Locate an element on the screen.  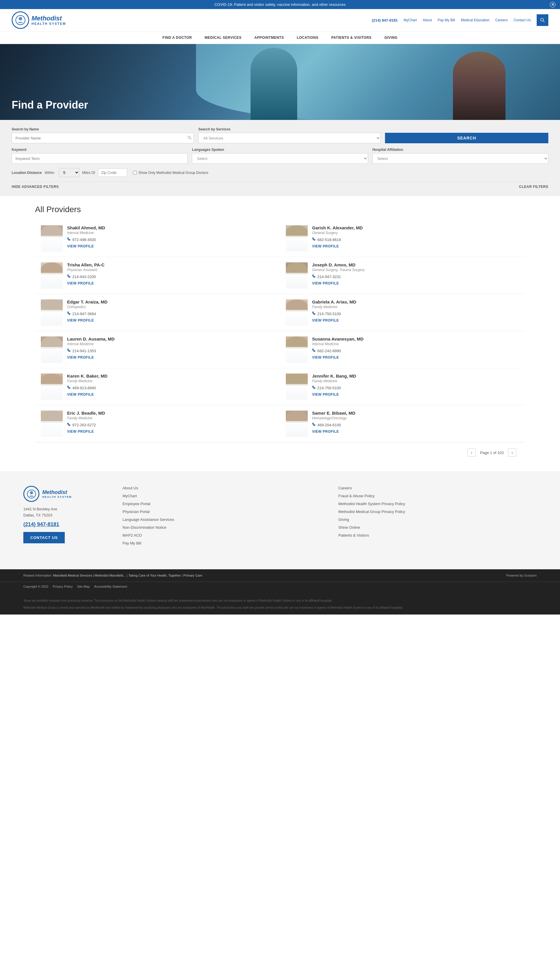
related-links: Mansfield Medical Services | Methodist M… is located at coordinates (128, 575).